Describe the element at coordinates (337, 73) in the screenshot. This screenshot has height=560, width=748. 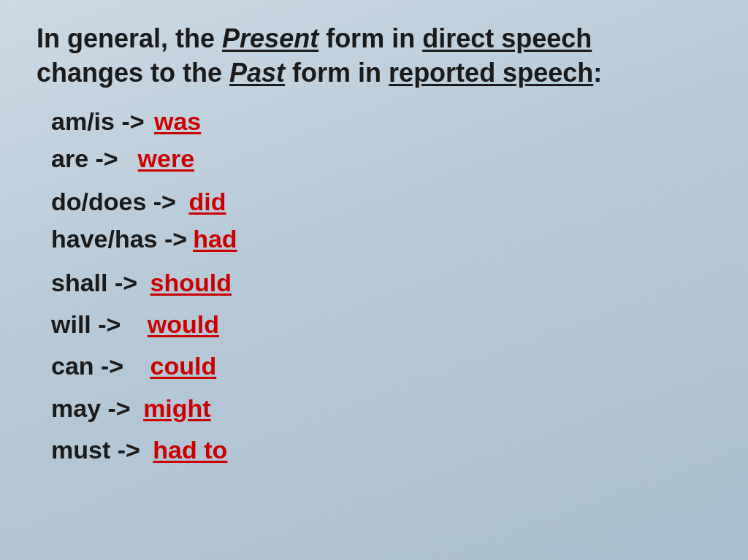
I see `intro-after-past: form in` at that location.